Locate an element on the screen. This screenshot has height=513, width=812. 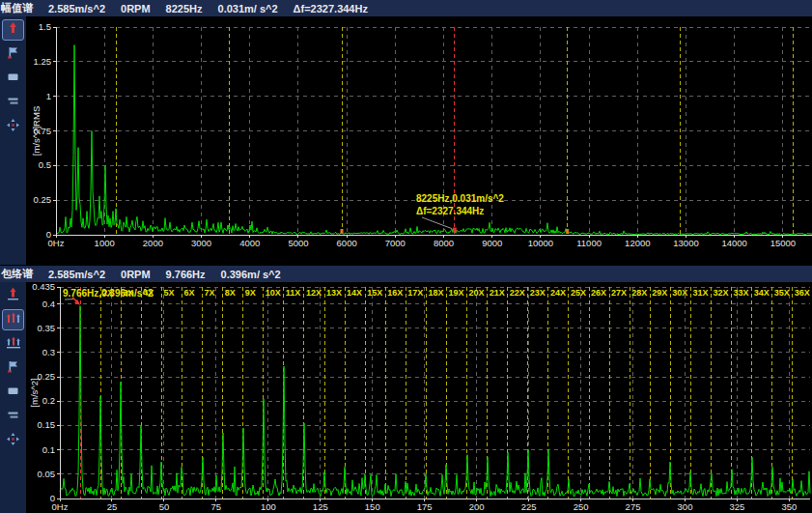
svg-text: 50 is located at coordinates (164, 506).